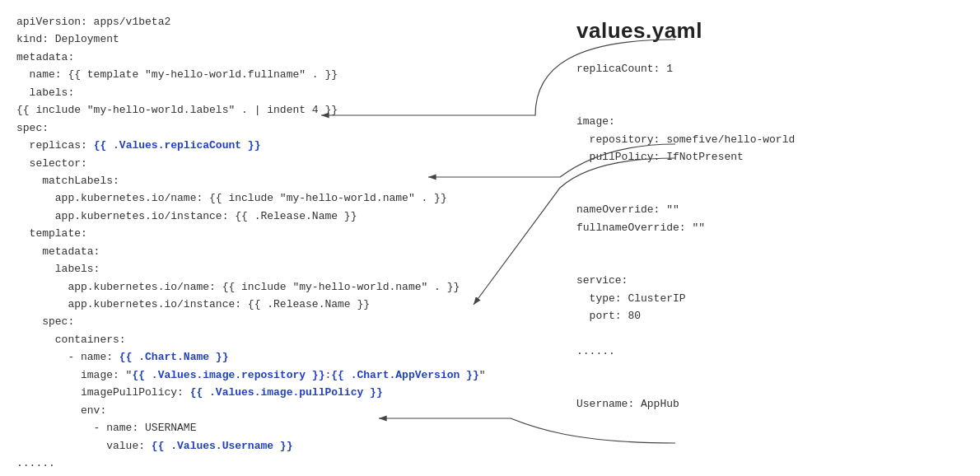 The height and width of the screenshot is (476, 980). I want to click on code-line: {{ include "my-hello-world.labels" . | i…, so click(280, 110).